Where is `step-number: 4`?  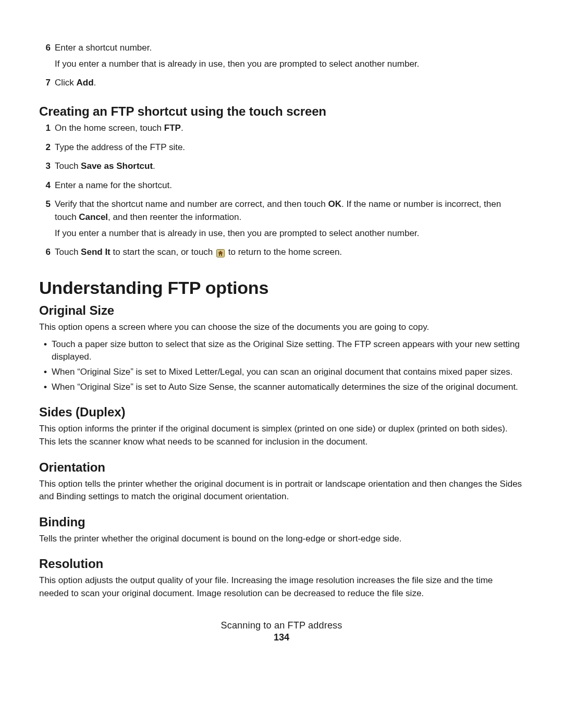 step-number: 4 is located at coordinates (45, 186).